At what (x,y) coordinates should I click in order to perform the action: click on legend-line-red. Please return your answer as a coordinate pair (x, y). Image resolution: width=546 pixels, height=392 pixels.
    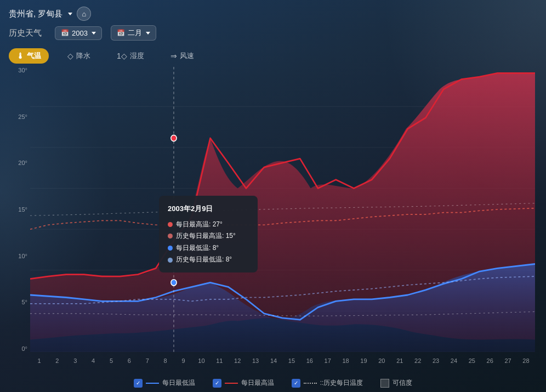
    Looking at the image, I should click on (231, 383).